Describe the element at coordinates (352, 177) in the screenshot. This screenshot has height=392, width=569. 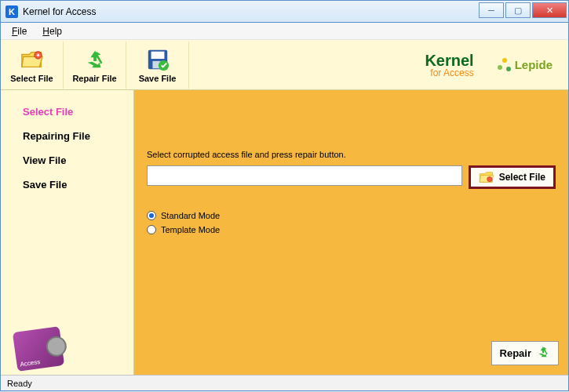
I see `file-select-row: Select File` at that location.